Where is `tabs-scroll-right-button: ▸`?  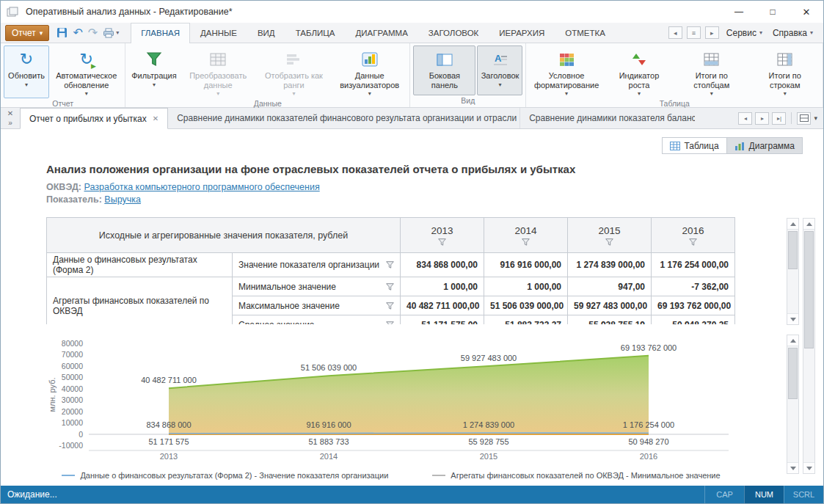 tabs-scroll-right-button: ▸ is located at coordinates (762, 119).